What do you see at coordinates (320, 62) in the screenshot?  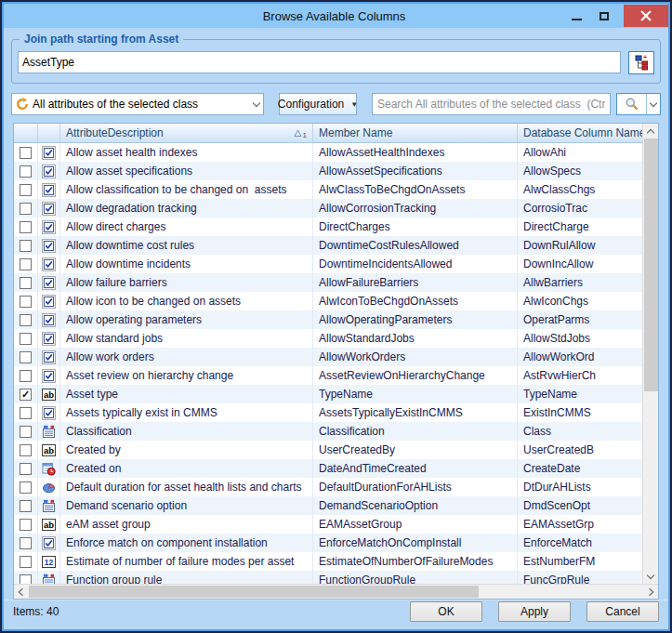 I see `join-path-input` at bounding box center [320, 62].